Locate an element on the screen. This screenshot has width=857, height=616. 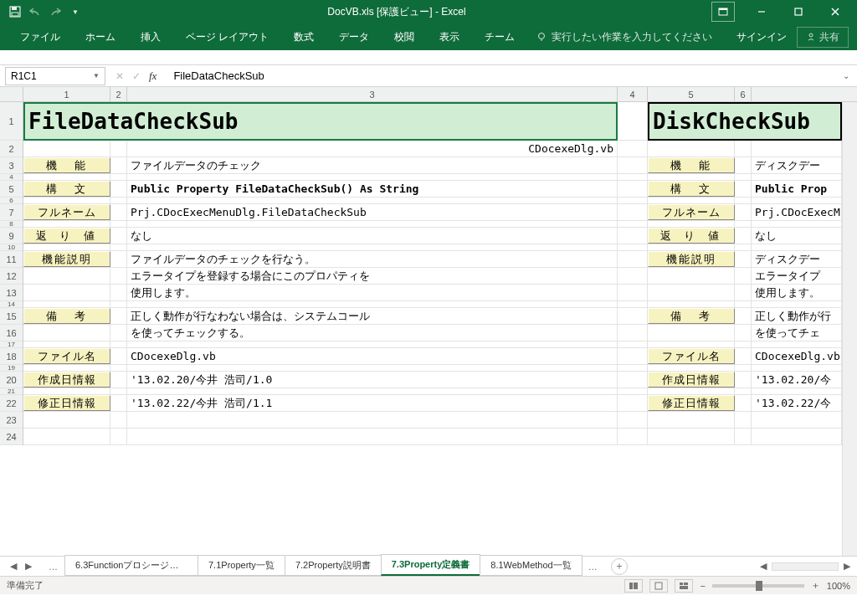
horizontal-scrollbar: ◀ ▶ is located at coordinates (742, 566).